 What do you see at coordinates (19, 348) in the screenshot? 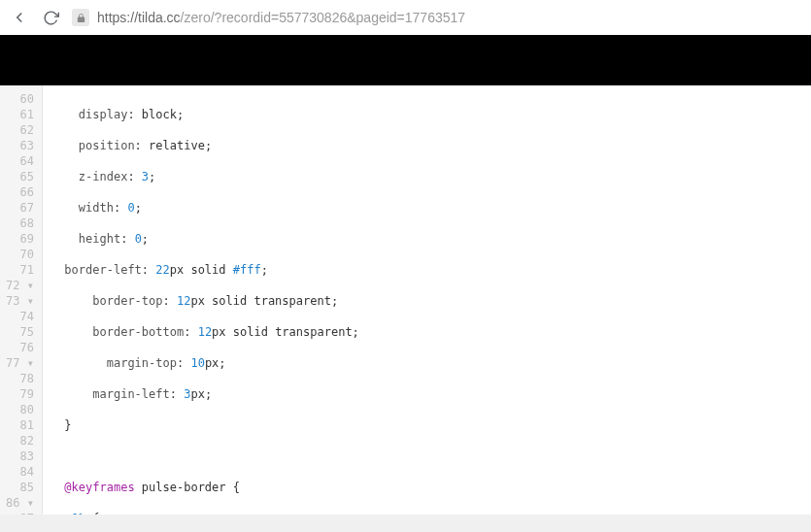
I see `line-number: 76` at bounding box center [19, 348].